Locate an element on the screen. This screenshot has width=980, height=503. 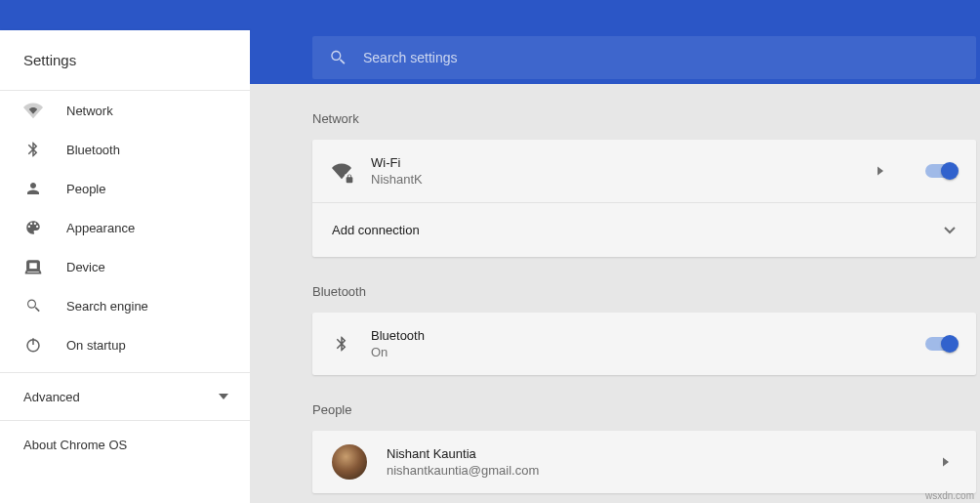
search-header is located at coordinates (615, 57).